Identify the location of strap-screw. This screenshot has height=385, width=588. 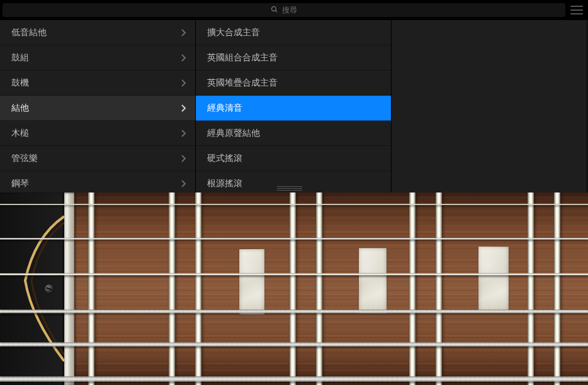
(49, 289).